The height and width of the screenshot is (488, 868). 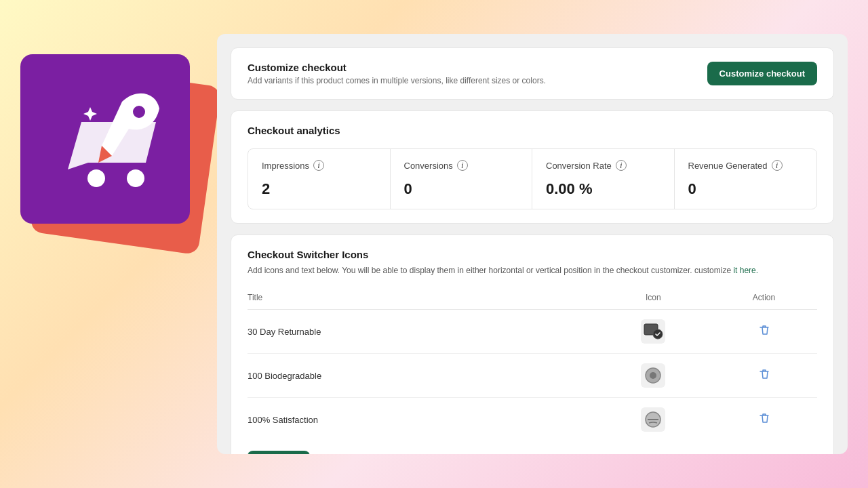 What do you see at coordinates (532, 332) in the screenshot?
I see `table-row: 30 Day Returnable` at bounding box center [532, 332].